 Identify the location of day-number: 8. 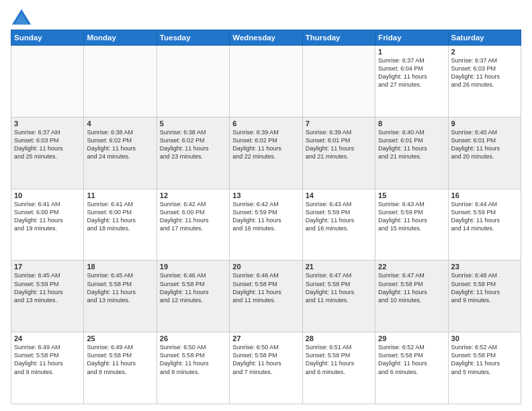
(411, 124).